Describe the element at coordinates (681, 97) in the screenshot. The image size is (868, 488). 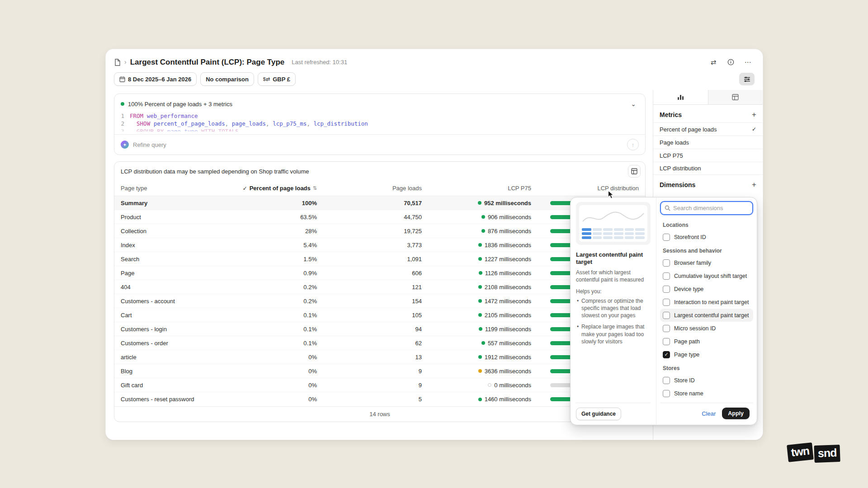
I see `bar-chart-icon` at that location.